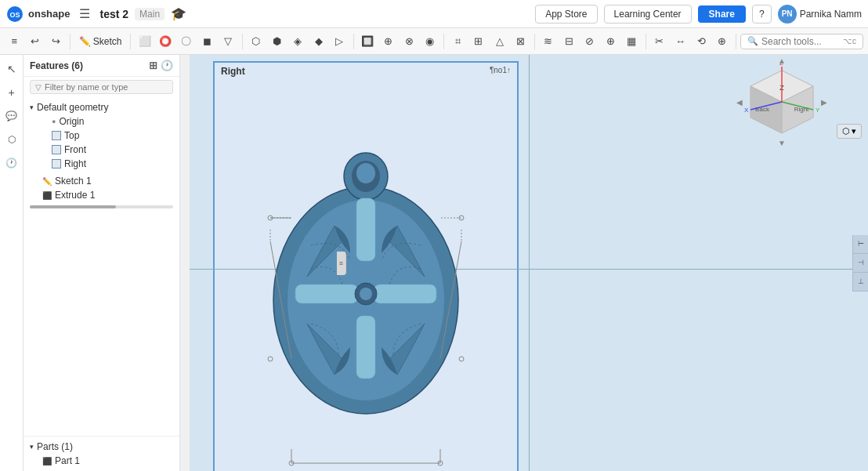 The height and width of the screenshot is (471, 868). Describe the element at coordinates (12, 69) in the screenshot. I see `cursor-tool-button: ↖` at that location.